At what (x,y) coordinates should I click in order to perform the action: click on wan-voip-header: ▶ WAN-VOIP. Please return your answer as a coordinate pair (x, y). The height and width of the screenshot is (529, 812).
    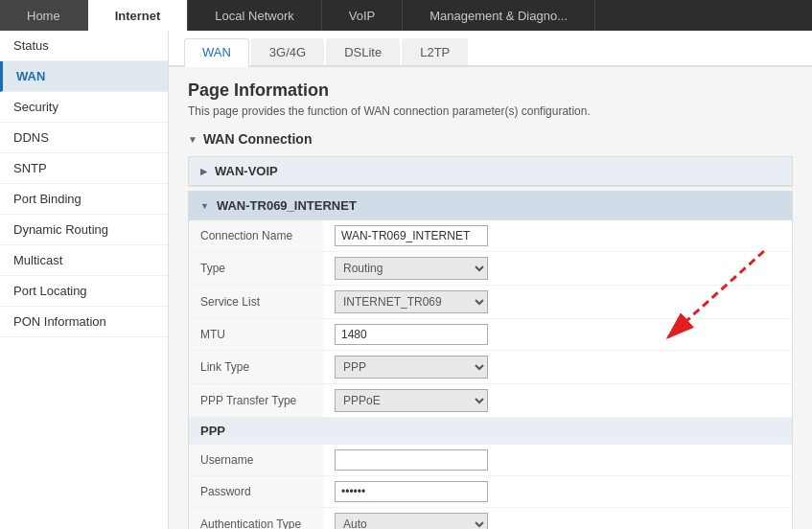
    Looking at the image, I should click on (491, 172).